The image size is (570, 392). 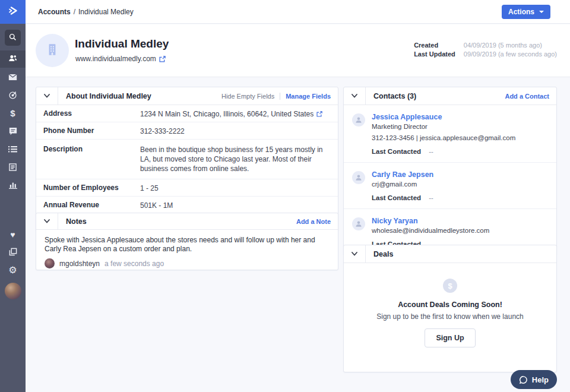 What do you see at coordinates (384, 254) in the screenshot?
I see `deals-card-title: Deals` at bounding box center [384, 254].